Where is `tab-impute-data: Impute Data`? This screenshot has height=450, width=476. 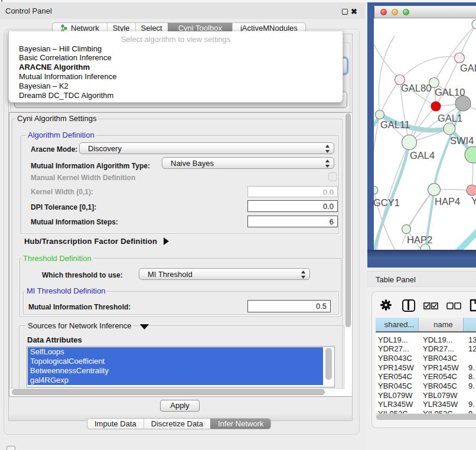 tab-impute-data: Impute Data is located at coordinates (116, 424).